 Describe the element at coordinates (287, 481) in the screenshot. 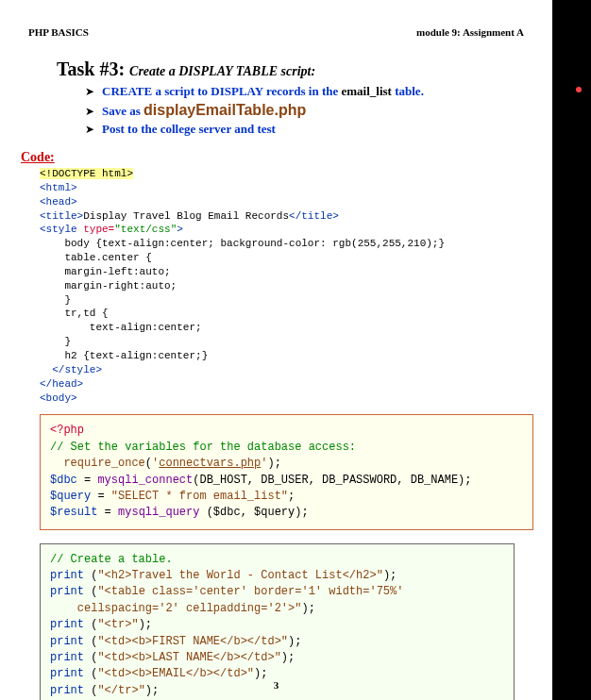

I see `code-line: $dbc = mysqli_connect(DB_HOST, DB_USER, …` at that location.